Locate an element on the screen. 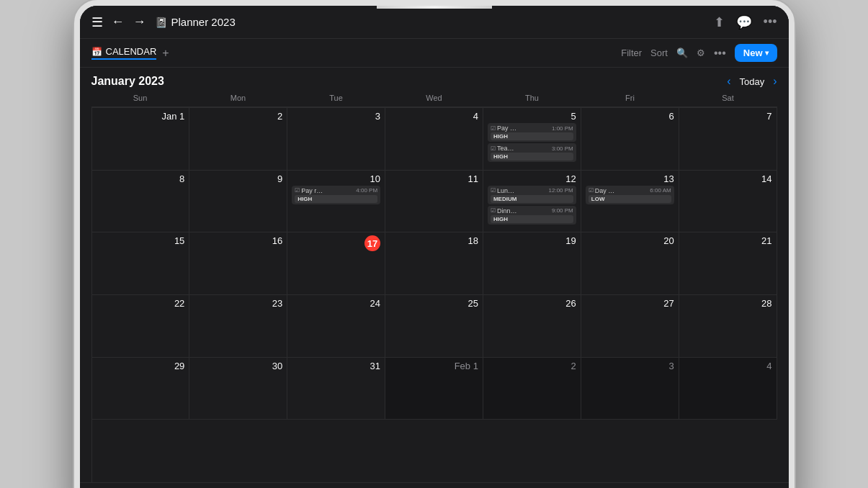 This screenshot has height=488, width=868. date-number: 6 is located at coordinates (630, 117).